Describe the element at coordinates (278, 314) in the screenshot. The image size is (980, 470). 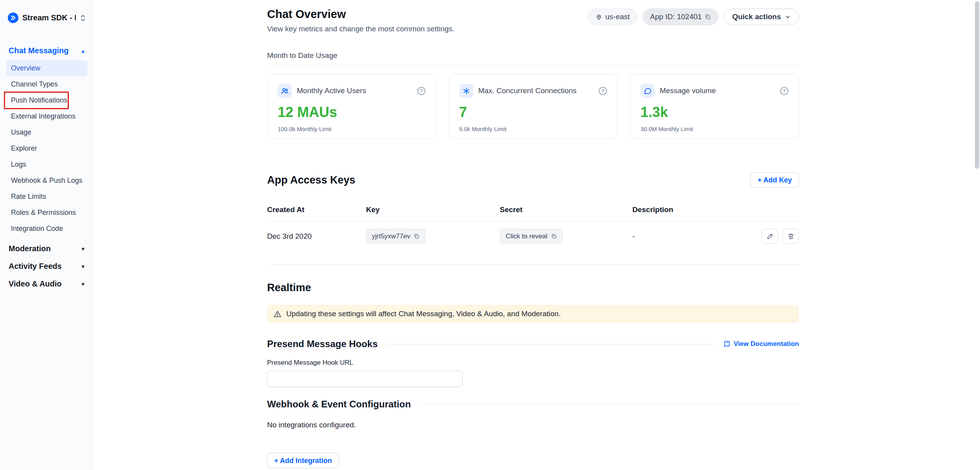
I see `warning-icon` at that location.